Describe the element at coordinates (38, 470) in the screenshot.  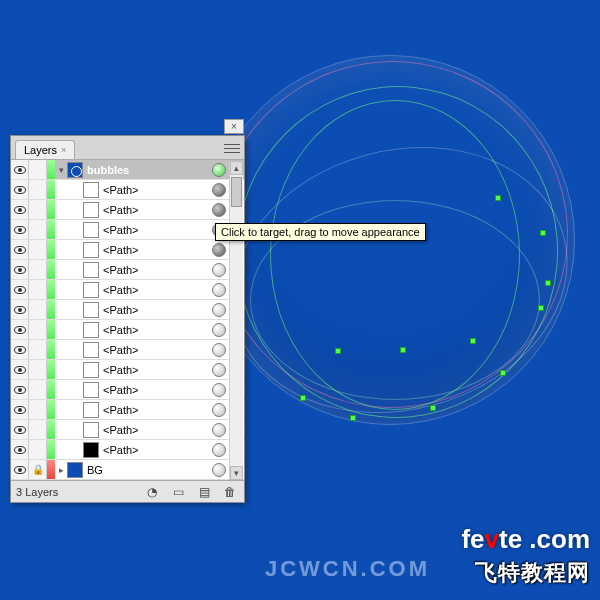
I see `lock-toggle: 🔒` at that location.